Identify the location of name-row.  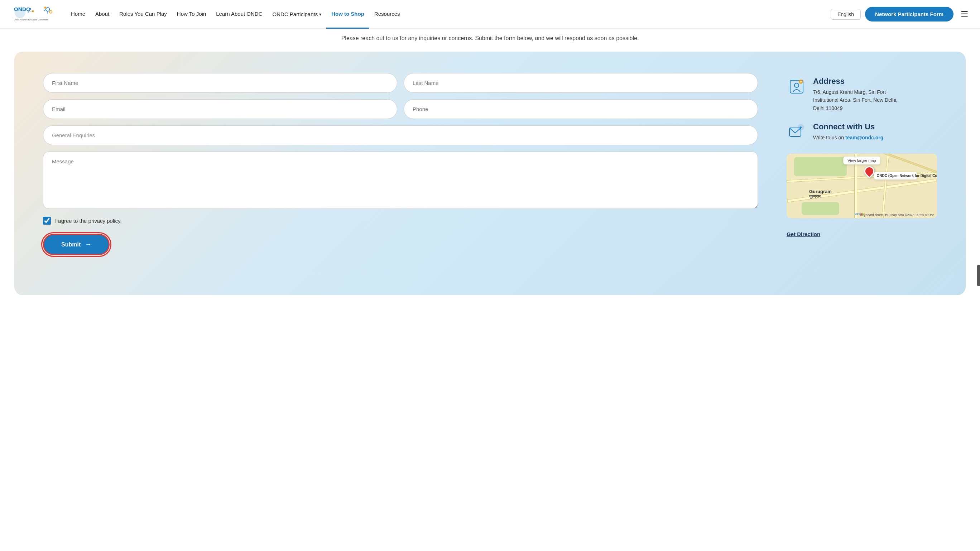
(400, 83).